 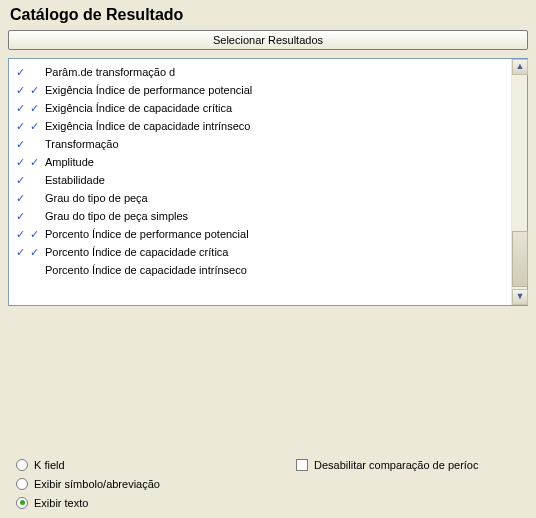 I want to click on list-item: ✓✓Amplitude, so click(x=260, y=162).